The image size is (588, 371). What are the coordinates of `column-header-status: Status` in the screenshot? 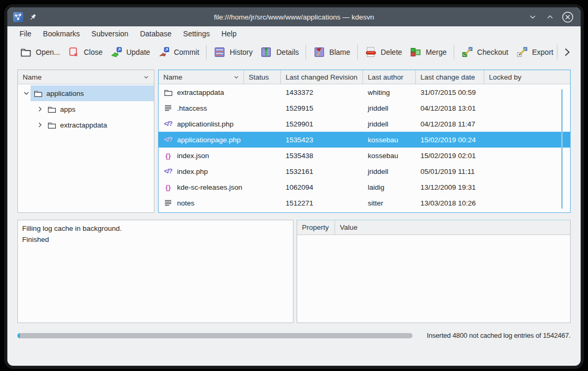 It's located at (262, 77).